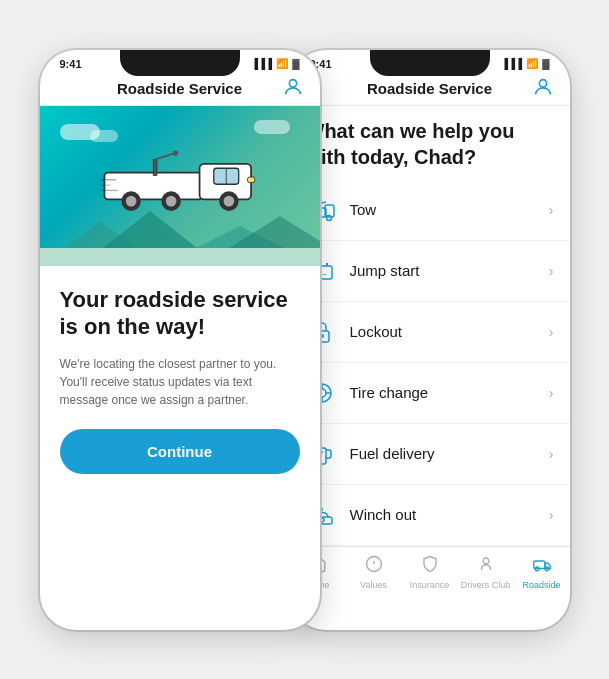 This screenshot has height=679, width=609. Describe the element at coordinates (430, 572) in the screenshot. I see `nav-item-insurance: Insurance` at that location.